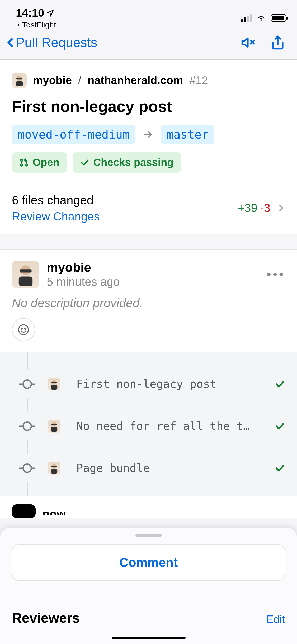  I want to click on pr-title: First non-legacy post, so click(148, 106).